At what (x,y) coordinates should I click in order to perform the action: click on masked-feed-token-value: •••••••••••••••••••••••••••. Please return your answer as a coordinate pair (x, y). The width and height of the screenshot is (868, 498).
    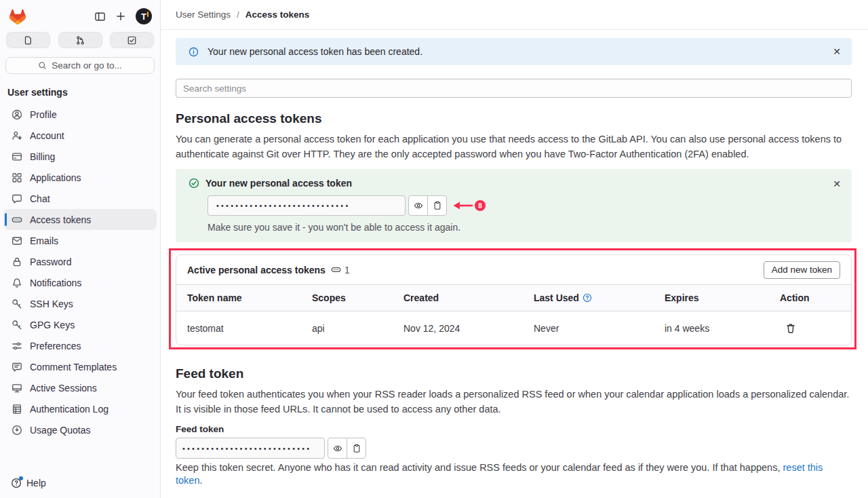
    Looking at the image, I should click on (247, 448).